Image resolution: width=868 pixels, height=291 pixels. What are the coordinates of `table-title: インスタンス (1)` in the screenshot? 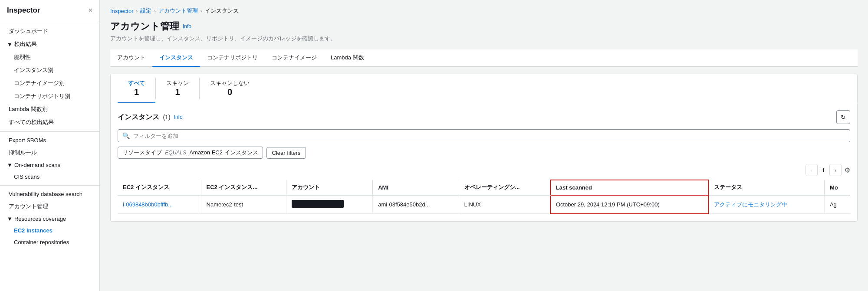 It's located at (144, 117).